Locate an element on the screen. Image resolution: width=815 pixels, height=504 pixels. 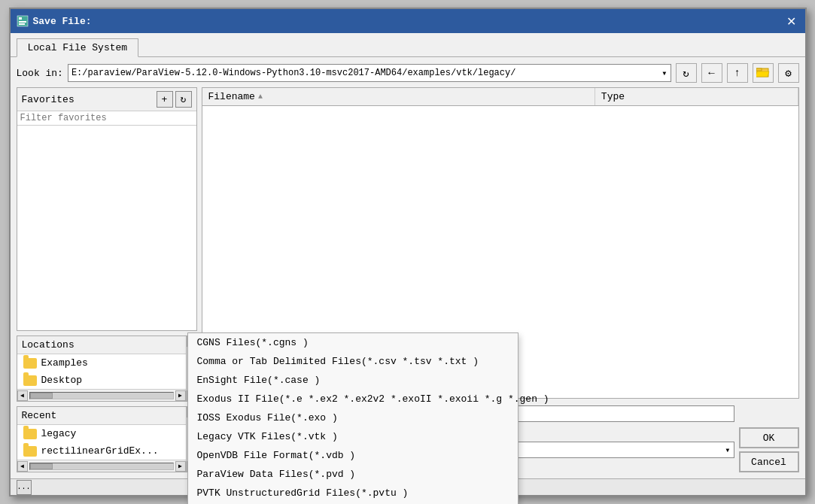
locations-section: Locations Examples Desktop is located at coordinates (107, 369).